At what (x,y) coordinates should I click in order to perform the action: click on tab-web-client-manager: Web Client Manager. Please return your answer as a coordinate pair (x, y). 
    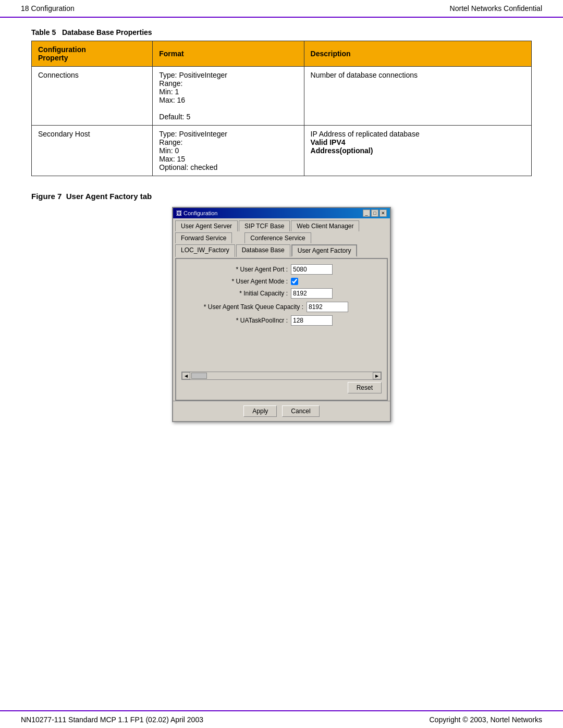
    Looking at the image, I should click on (325, 226).